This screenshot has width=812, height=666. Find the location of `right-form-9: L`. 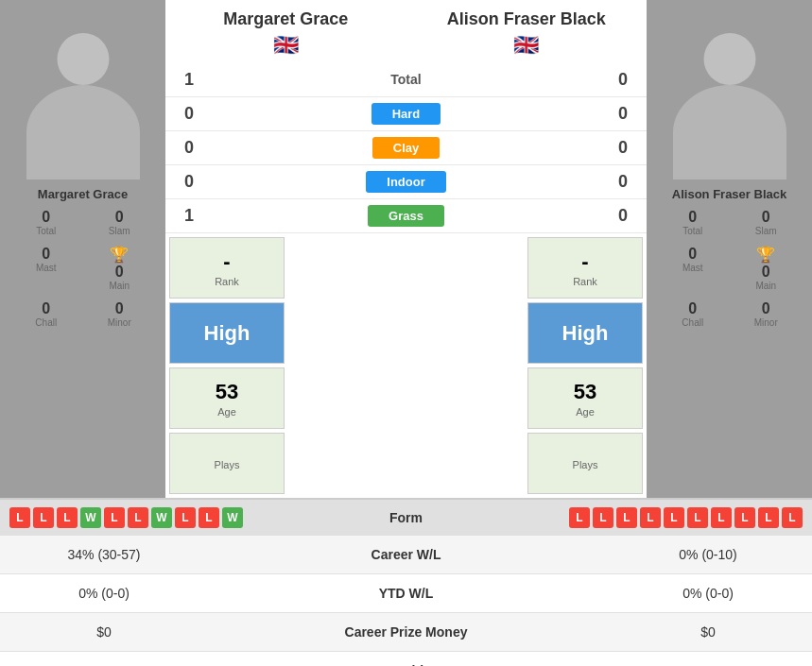

right-form-9: L is located at coordinates (769, 518).